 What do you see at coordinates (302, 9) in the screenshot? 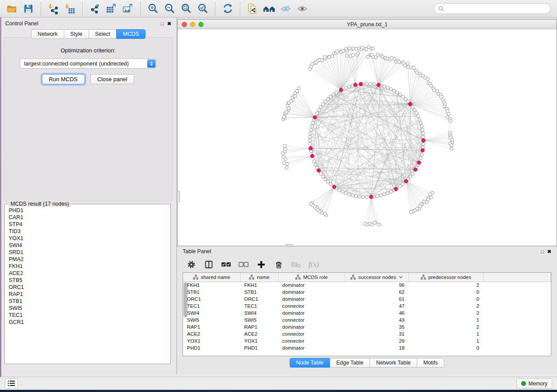
I see `show-all-icon` at bounding box center [302, 9].